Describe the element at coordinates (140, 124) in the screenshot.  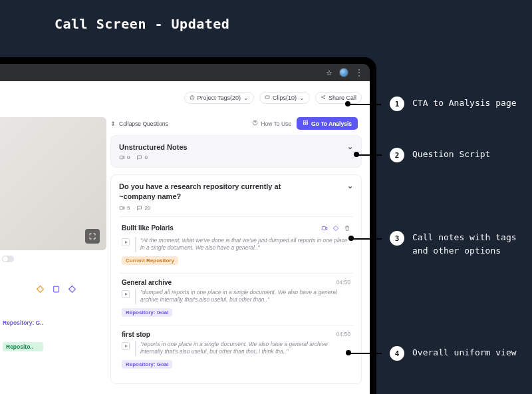
I see `collapse-questions-button: ⇕ Collapse Questions` at that location.